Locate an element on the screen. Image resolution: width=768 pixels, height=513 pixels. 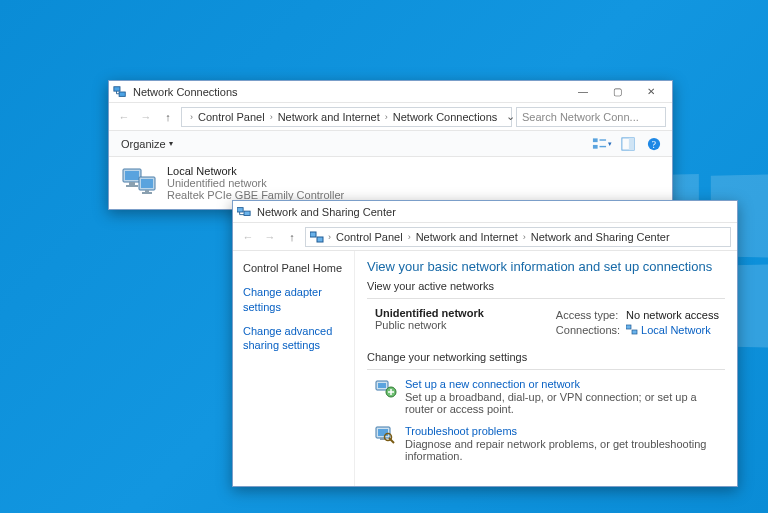
page-heading: View your basic network information and … is located at coordinates (546, 266).